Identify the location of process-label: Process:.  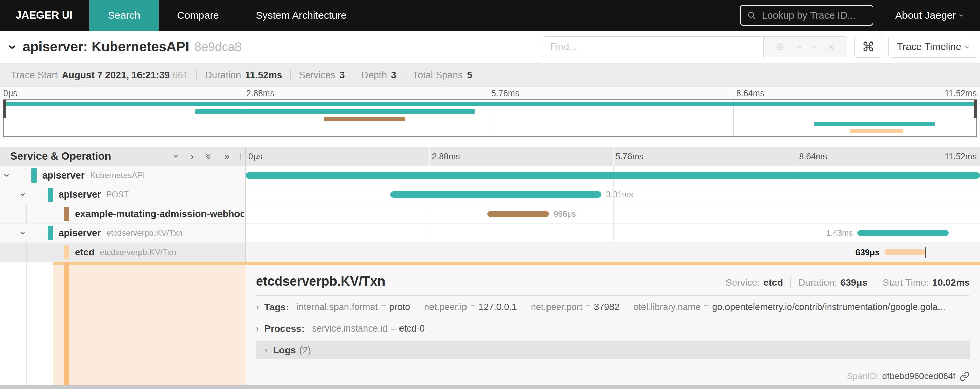
(285, 329).